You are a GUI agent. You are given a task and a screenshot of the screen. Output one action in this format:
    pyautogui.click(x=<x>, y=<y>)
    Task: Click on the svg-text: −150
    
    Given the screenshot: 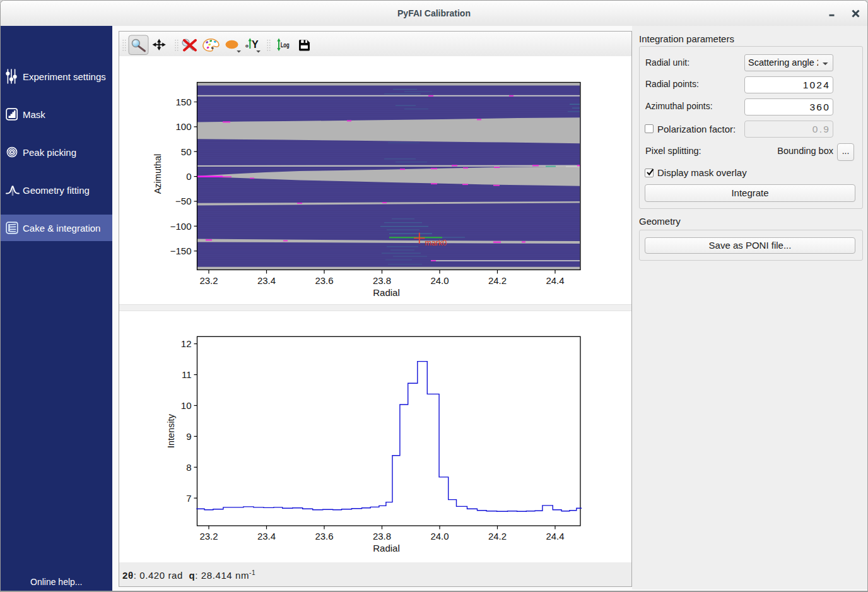 What is the action you would take?
    pyautogui.click(x=181, y=251)
    